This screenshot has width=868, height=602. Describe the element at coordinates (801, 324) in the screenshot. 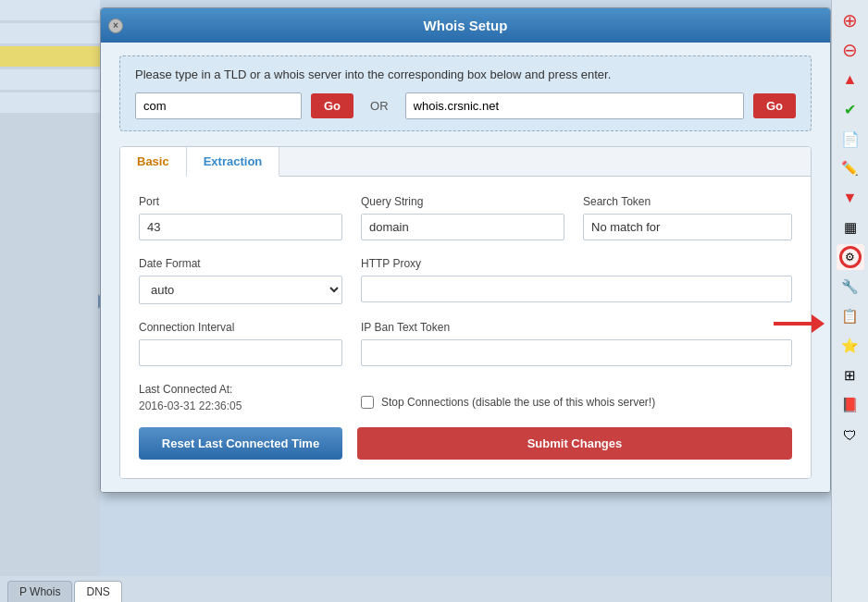

I see `arrow-indicator` at that location.